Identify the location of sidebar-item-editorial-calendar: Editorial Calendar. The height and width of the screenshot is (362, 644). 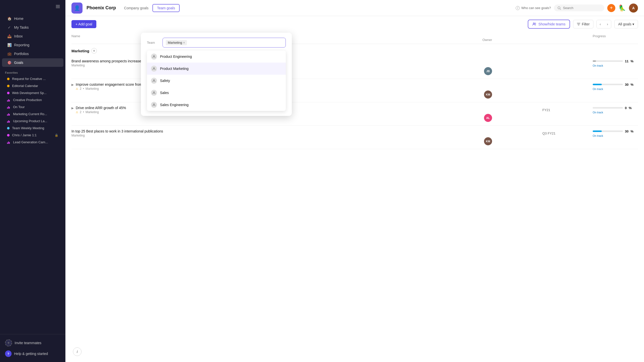
(33, 86).